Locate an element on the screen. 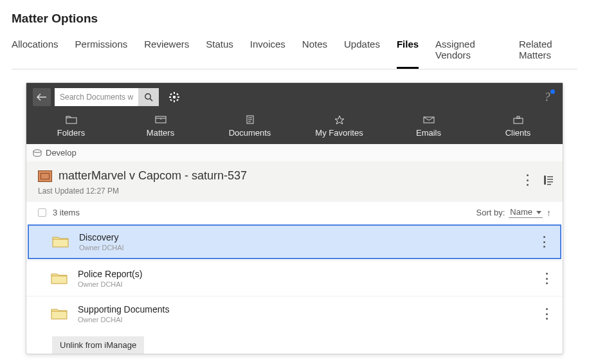  list-item: Police Report(s)Owner DCHAI is located at coordinates (294, 278).